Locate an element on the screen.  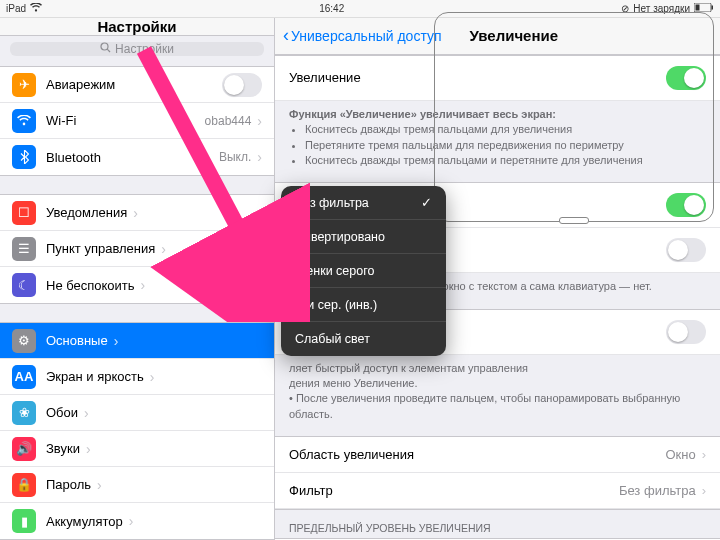
sidebar-item-label: Bluetooth is located at coordinates (74, 158).